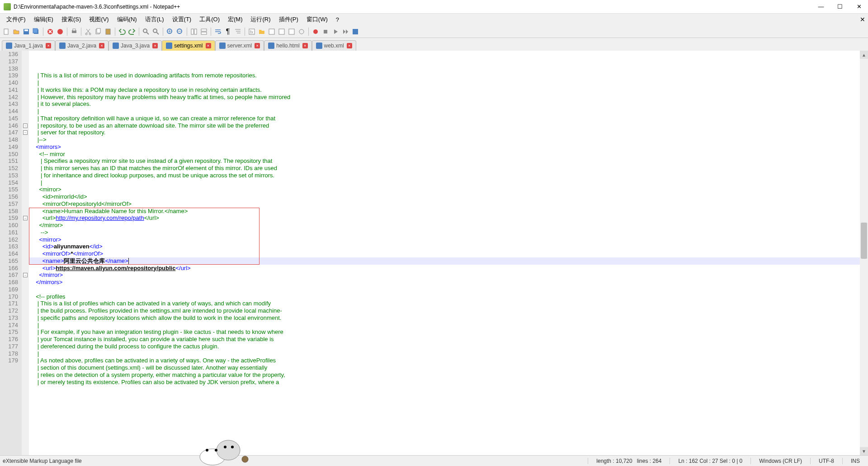 The width and height of the screenshot is (868, 466). What do you see at coordinates (50, 32) in the screenshot?
I see `close-file-button` at bounding box center [50, 32].